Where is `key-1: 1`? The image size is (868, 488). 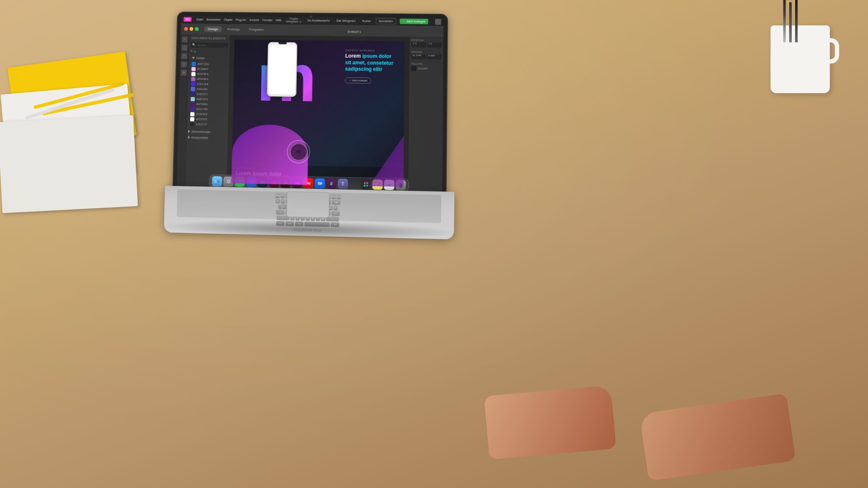 key-1: 1 is located at coordinates (278, 201).